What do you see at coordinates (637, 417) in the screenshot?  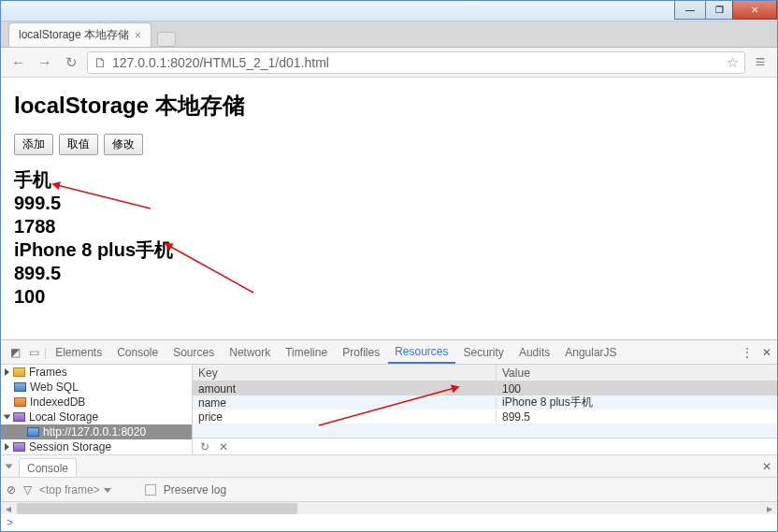 I see `cell-value: 899.5` at bounding box center [637, 417].